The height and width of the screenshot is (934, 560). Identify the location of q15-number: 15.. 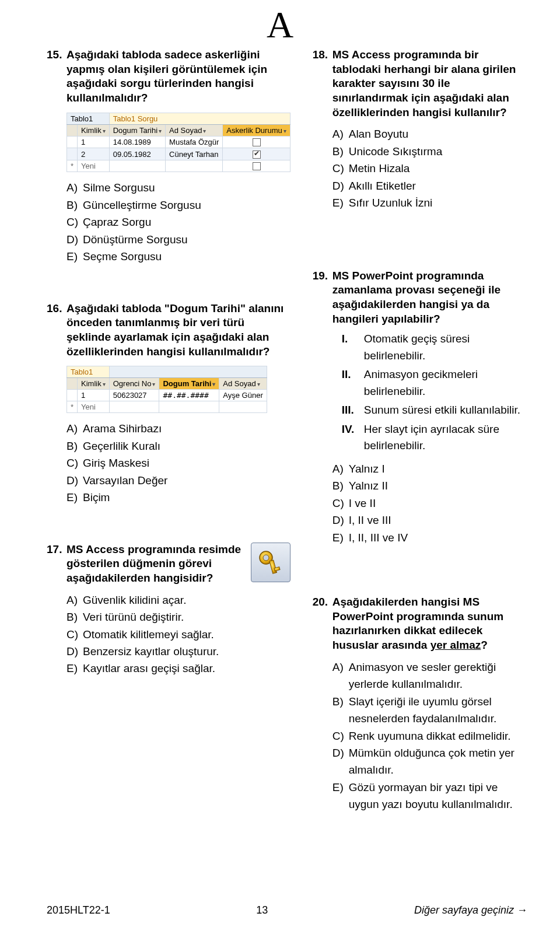
(57, 77).